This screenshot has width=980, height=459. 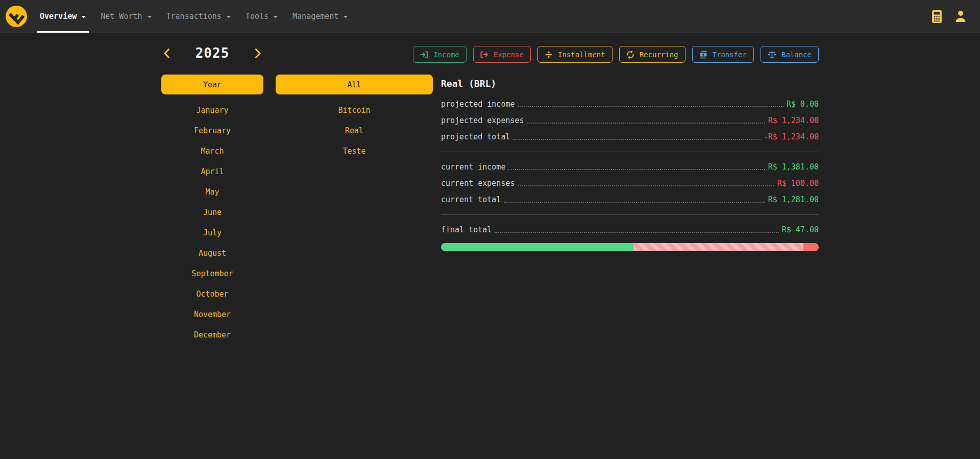 I want to click on nav-item-tools: Tools, so click(x=262, y=16).